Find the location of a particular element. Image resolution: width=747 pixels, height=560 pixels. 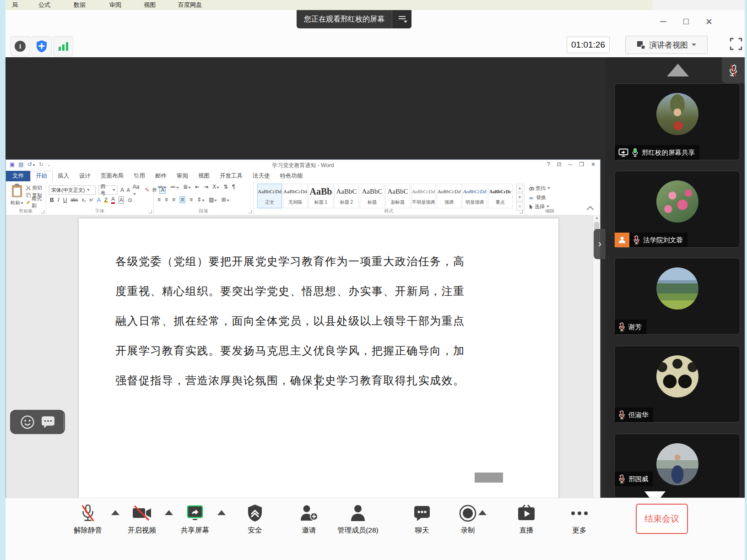

tab-review: 审阅 is located at coordinates (182, 176).